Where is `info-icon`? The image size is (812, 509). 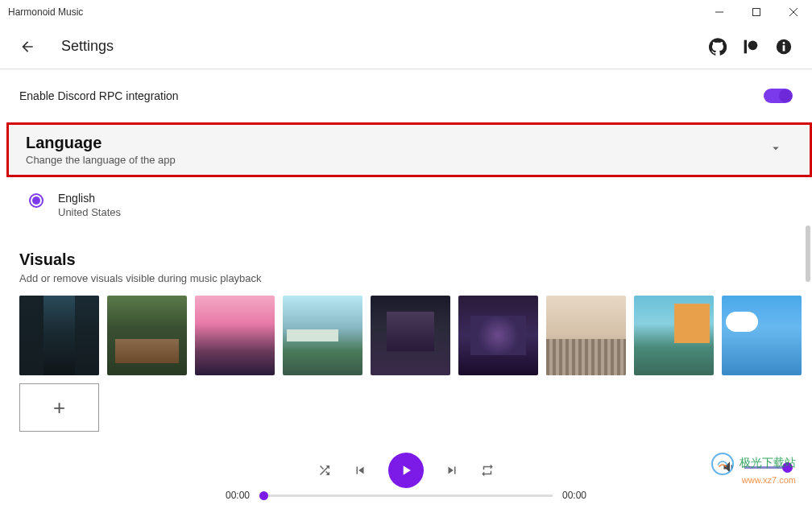
info-icon is located at coordinates (784, 47).